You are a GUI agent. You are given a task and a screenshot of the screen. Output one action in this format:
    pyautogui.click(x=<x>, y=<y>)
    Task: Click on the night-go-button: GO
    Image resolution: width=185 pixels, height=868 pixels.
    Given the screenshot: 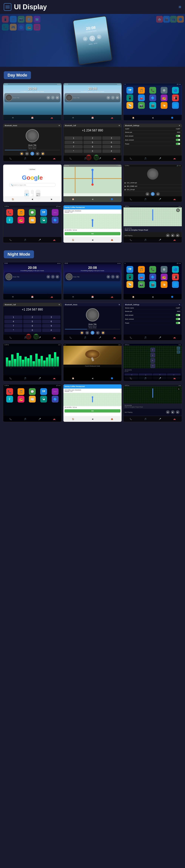 What is the action you would take?
    pyautogui.click(x=92, y=411)
    